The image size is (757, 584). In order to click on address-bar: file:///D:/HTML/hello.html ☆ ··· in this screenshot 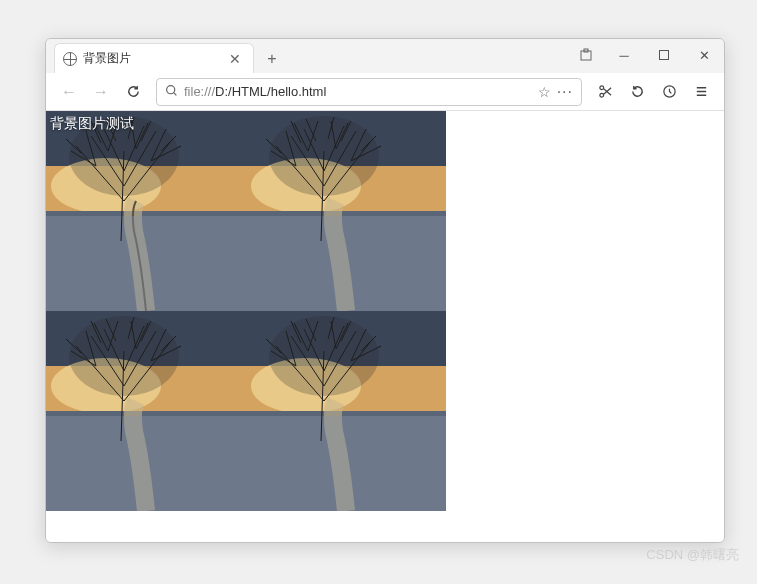, I will do `click(369, 92)`.